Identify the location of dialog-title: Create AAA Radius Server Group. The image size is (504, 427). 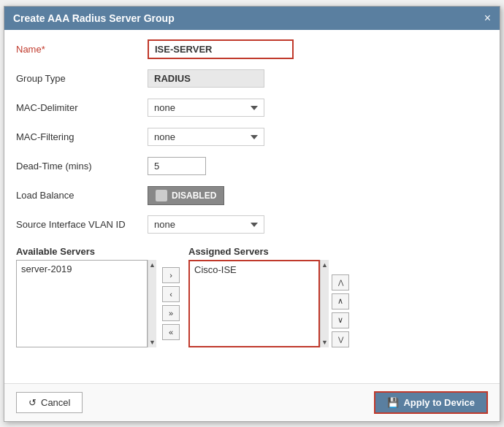
(93, 18).